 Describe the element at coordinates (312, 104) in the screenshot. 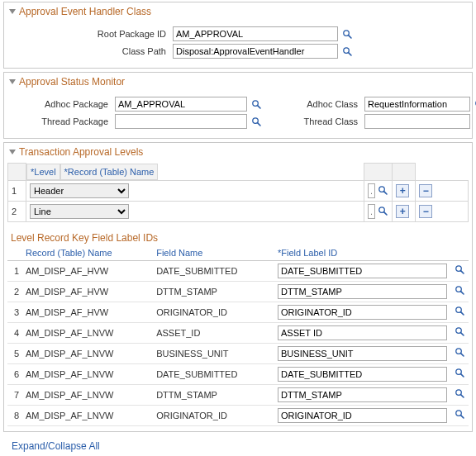

I see `label-adhoc-class: Adhoc Class` at that location.